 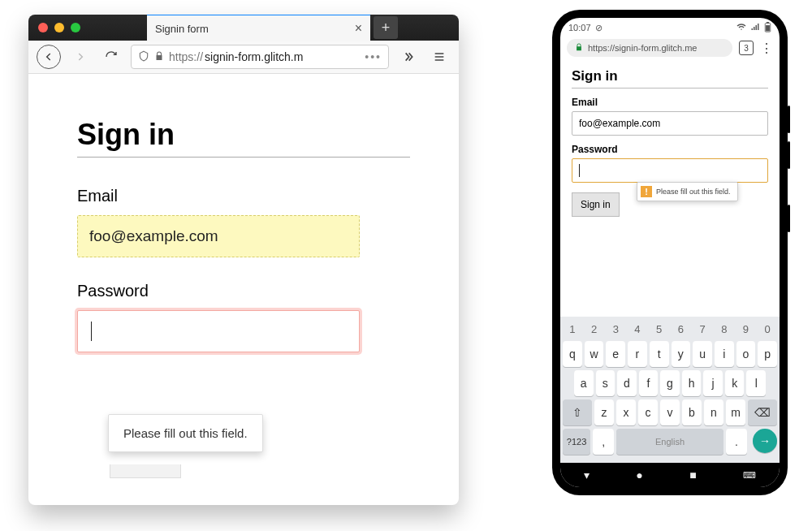 I want to click on mobile-address-bar: https://signin-form.glitch.me, so click(x=650, y=48).